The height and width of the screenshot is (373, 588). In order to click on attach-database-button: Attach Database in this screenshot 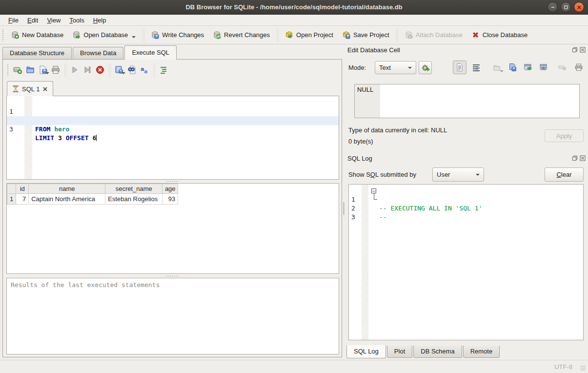, I will do `click(433, 35)`.